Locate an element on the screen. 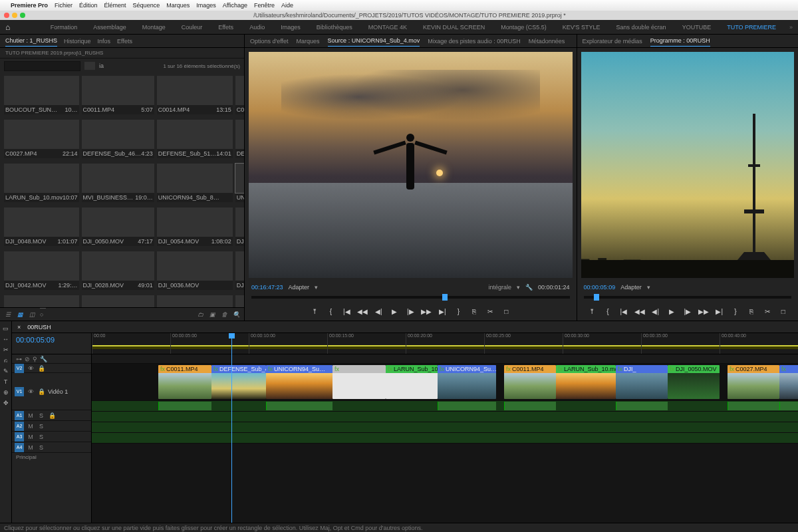 Image resolution: width=798 pixels, height=532 pixels. new-item-icon: ▣ is located at coordinates (212, 315).